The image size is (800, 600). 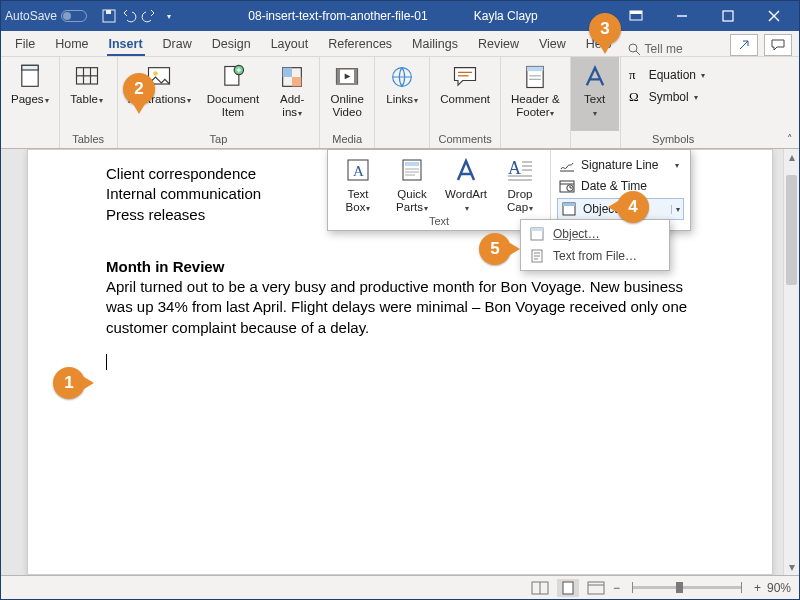 What do you see at coordinates (744, 45) in the screenshot?
I see `share-icon` at bounding box center [744, 45].